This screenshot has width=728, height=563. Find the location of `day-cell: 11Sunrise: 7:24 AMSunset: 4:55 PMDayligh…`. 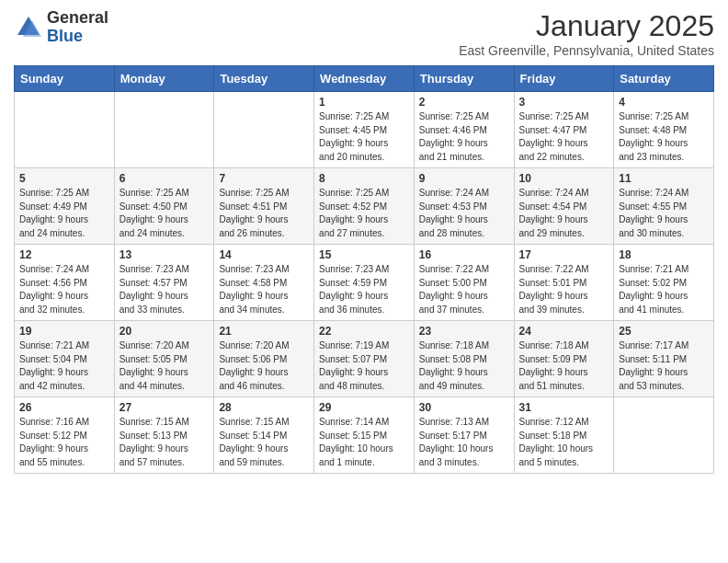

day-cell: 11Sunrise: 7:24 AMSunset: 4:55 PMDayligh… is located at coordinates (664, 206).